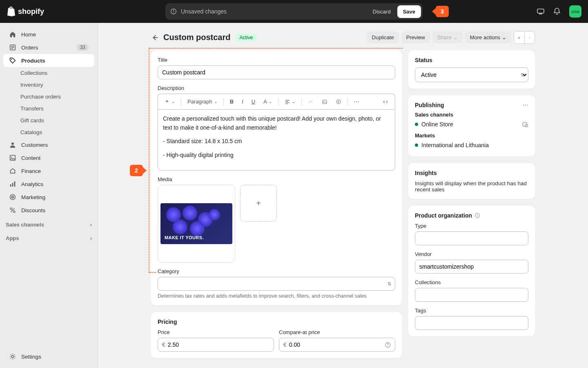  What do you see at coordinates (470, 124) in the screenshot?
I see `channel-label: Online Store` at bounding box center [470, 124].